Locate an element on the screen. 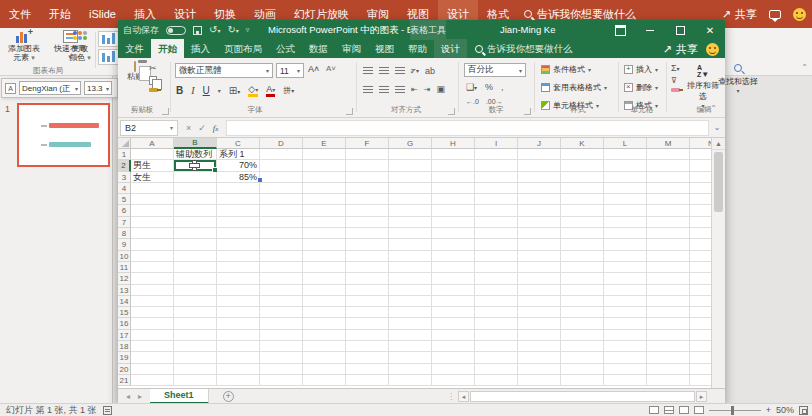  cell-K8 is located at coordinates (582, 234).